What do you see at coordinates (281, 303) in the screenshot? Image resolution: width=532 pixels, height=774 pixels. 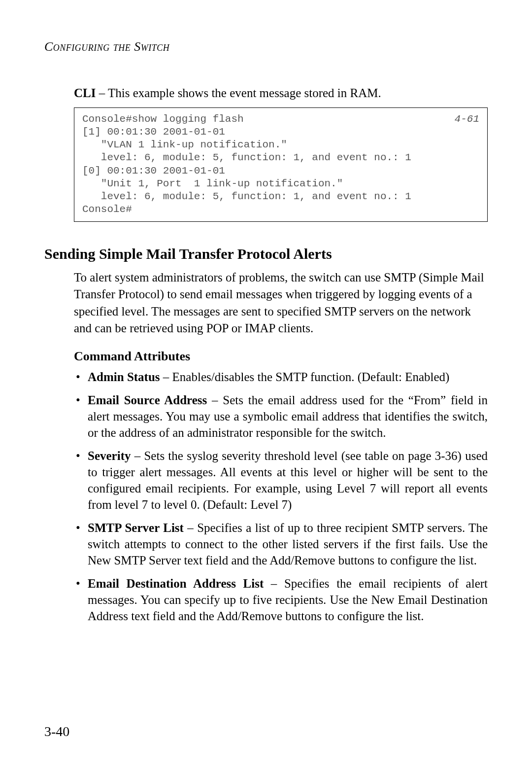 I see `section-paragraph: To alert system administrators of proble…` at bounding box center [281, 303].